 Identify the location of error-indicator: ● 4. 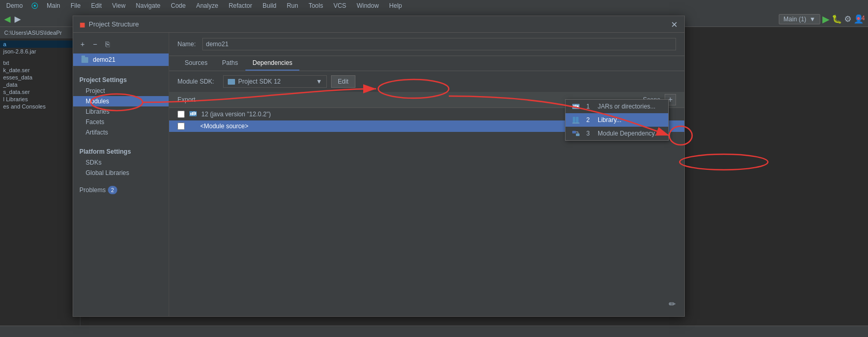
(861, 18).